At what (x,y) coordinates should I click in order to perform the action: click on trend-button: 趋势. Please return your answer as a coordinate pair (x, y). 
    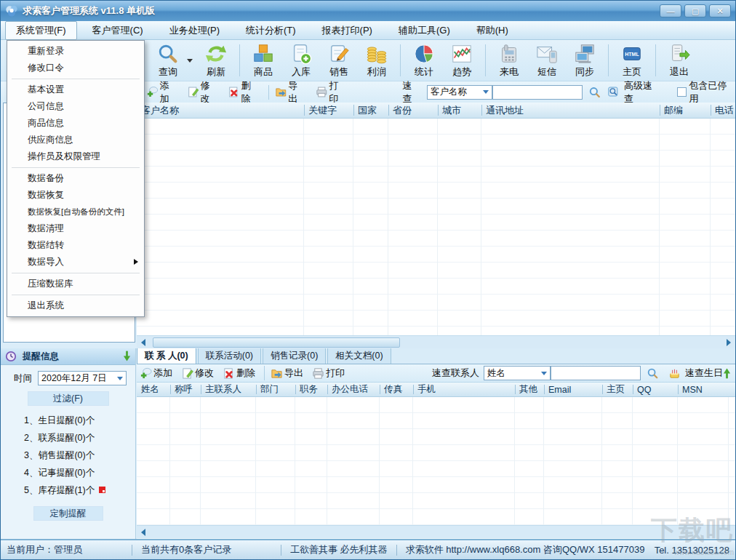
    Looking at the image, I should click on (462, 60).